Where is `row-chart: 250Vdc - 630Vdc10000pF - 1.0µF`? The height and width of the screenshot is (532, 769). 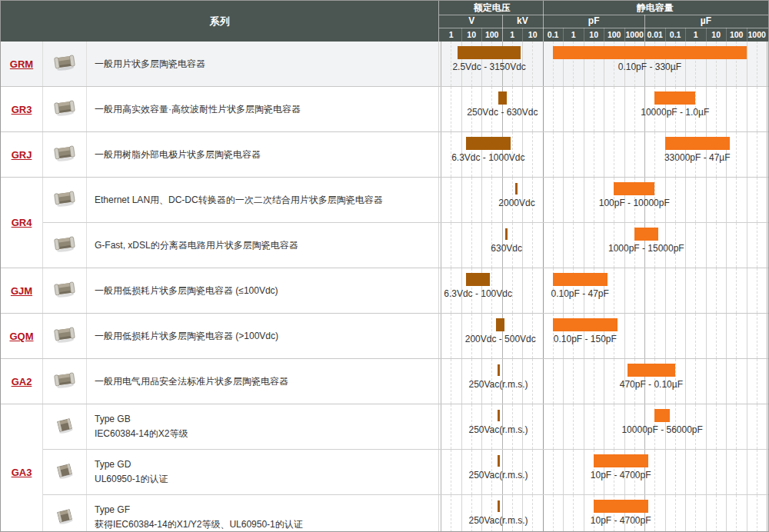
row-chart: 250Vdc - 630Vdc10000pF - 1.0µF is located at coordinates (603, 109).